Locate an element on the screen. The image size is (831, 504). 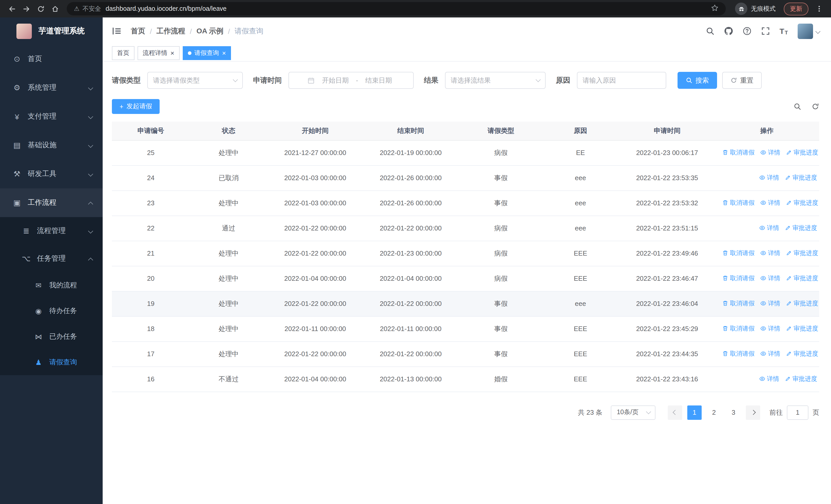
browser-update-button: 更新 is located at coordinates (796, 9).